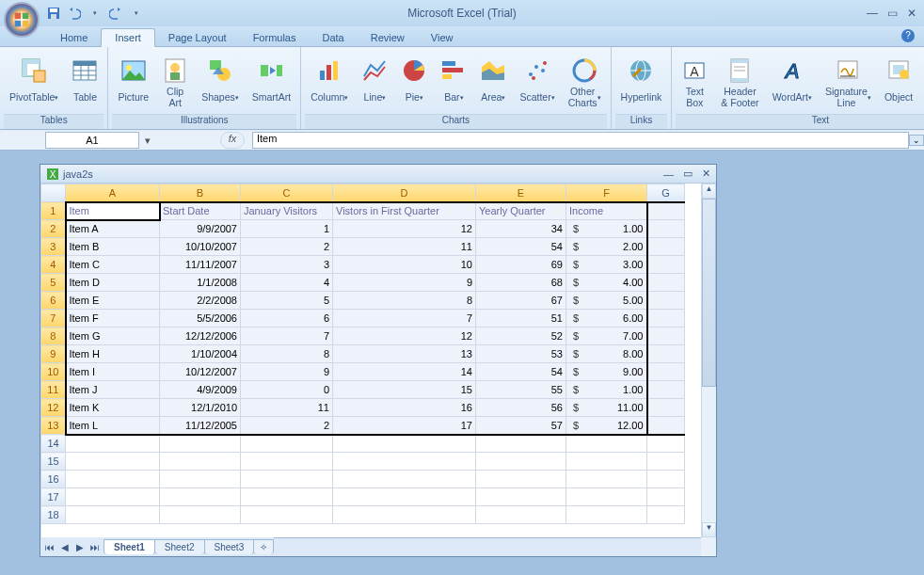 This screenshot has height=575, width=924. Describe the element at coordinates (405, 211) in the screenshot. I see `cell-D1: Vistors in First Quarter` at that location.